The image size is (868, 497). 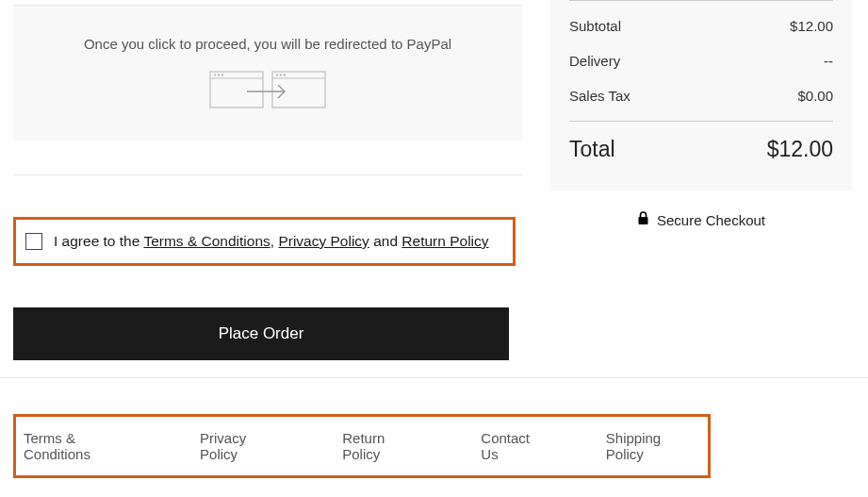 What do you see at coordinates (701, 26) in the screenshot?
I see `subtotal-row: Subtotal $12.00` at bounding box center [701, 26].